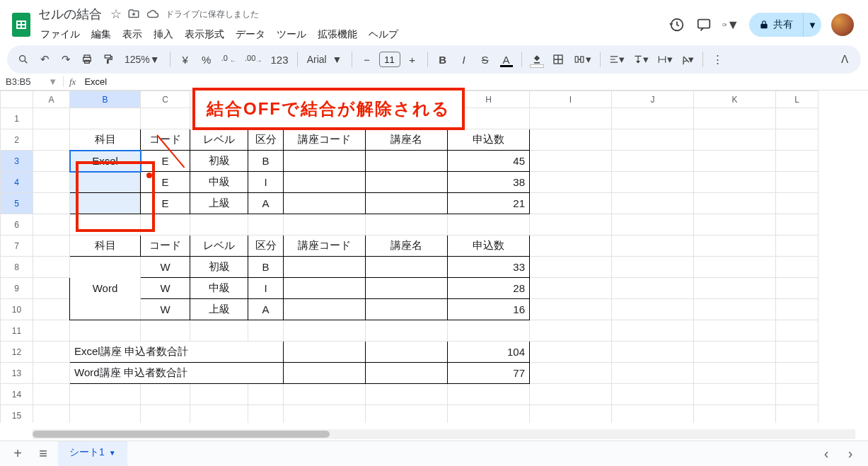 This screenshot has width=868, height=466. Describe the element at coordinates (489, 352) in the screenshot. I see `cell: 104` at that location.